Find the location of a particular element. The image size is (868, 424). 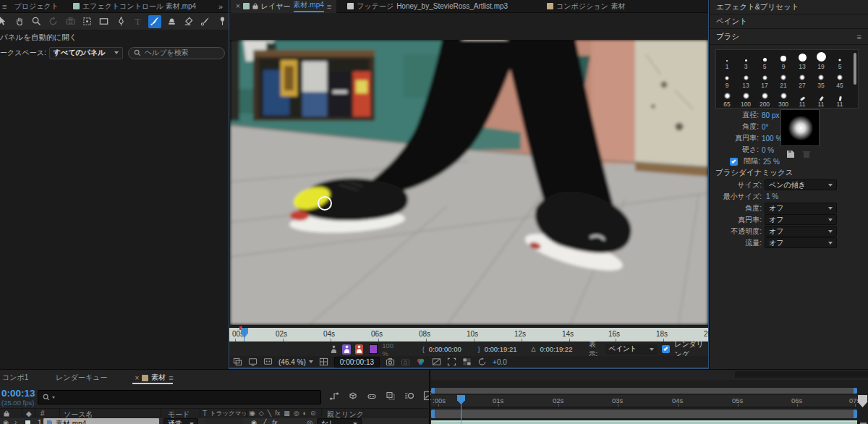

rotation-tool is located at coordinates (54, 22).